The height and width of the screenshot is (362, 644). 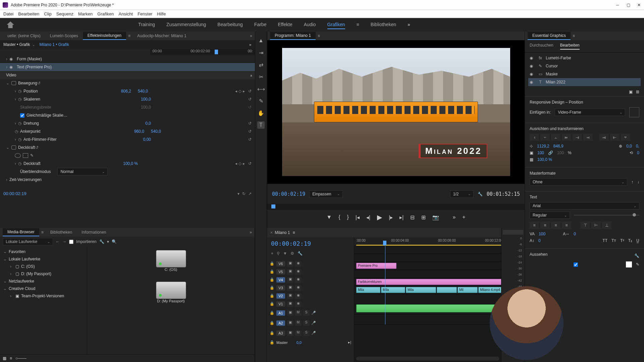 I want to click on distribute-h-icon: ⫥, so click(x=604, y=137).